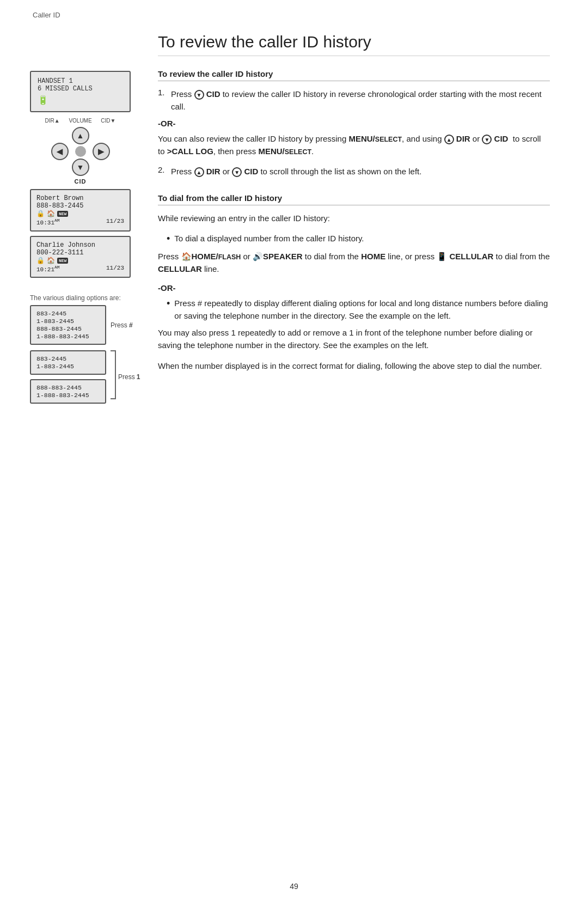  What do you see at coordinates (68, 329) in the screenshot?
I see `dial-line-3: 888-883-2445` at bounding box center [68, 329].